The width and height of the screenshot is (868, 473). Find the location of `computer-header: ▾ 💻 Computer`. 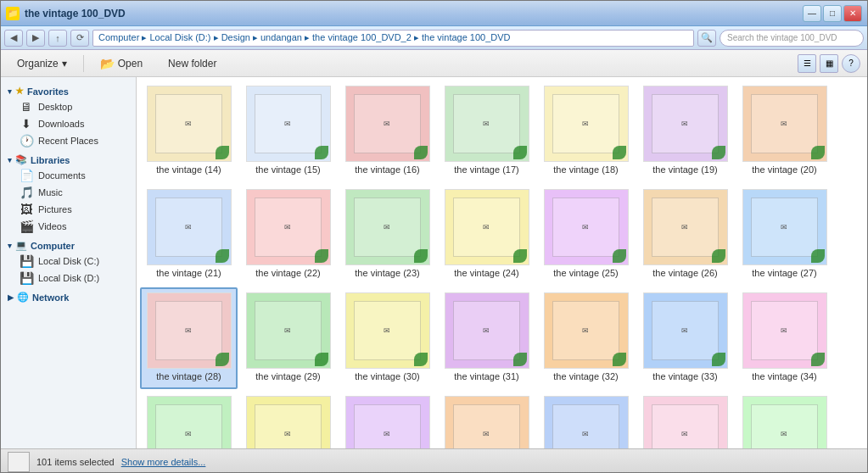

computer-header: ▾ 💻 Computer is located at coordinates (68, 246).